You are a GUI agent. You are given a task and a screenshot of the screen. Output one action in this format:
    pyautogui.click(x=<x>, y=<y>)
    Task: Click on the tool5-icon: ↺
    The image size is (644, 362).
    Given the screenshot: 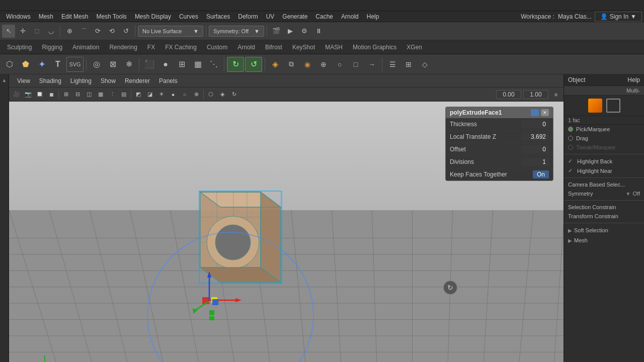 What is the action you would take?
    pyautogui.click(x=126, y=31)
    